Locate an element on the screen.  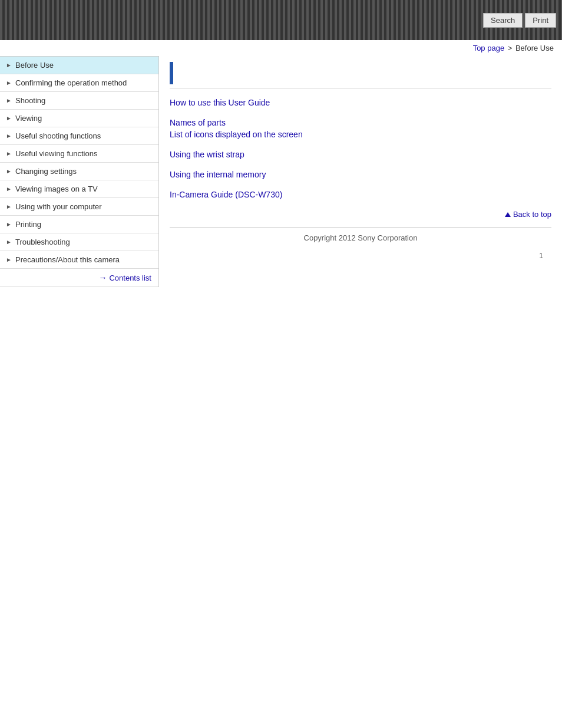
content-section-2: Names of parts List of icons displayed o… is located at coordinates (361, 129).